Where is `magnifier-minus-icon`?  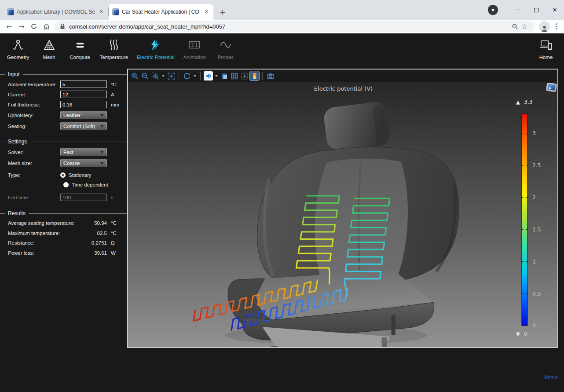
magnifier-minus-icon is located at coordinates (515, 26).